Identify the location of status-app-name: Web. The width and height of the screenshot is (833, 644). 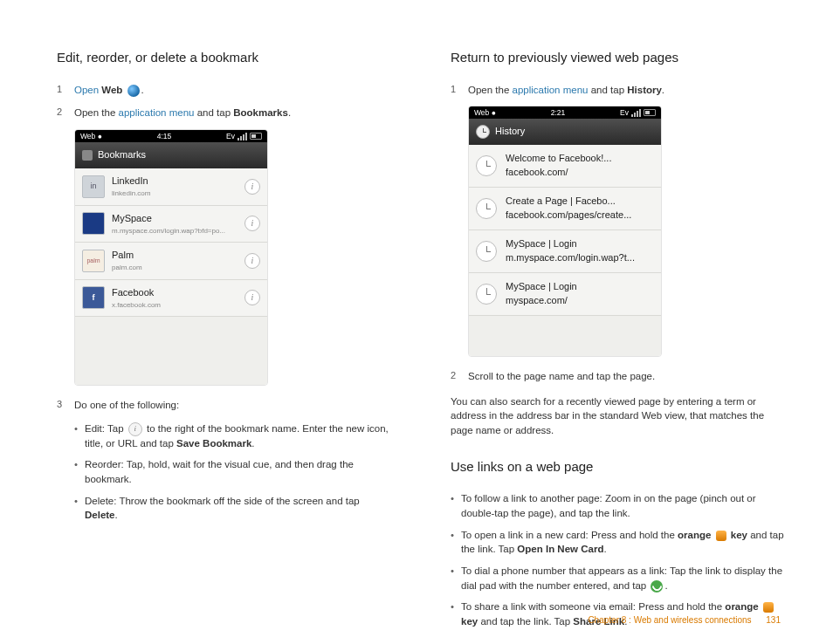
(482, 113).